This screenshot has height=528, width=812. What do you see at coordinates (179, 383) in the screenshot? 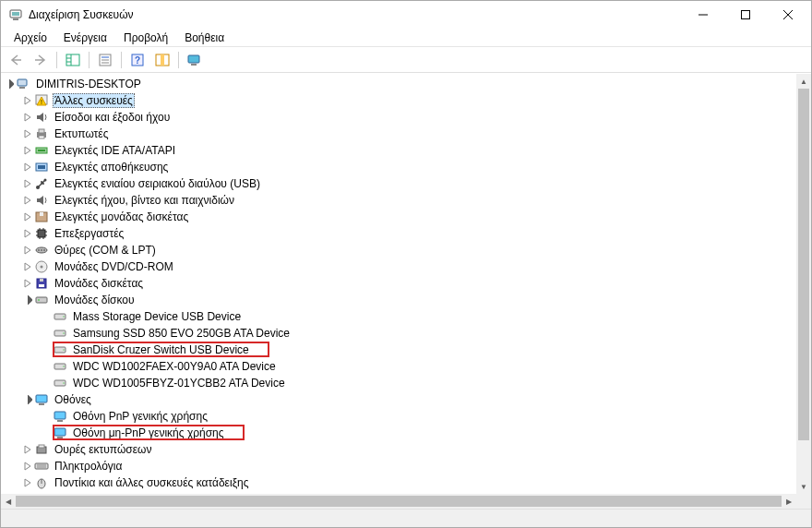
I see `tree-node-label: WDC WD1005FBYZ-01YCBB2 ATA Device` at bounding box center [179, 383].